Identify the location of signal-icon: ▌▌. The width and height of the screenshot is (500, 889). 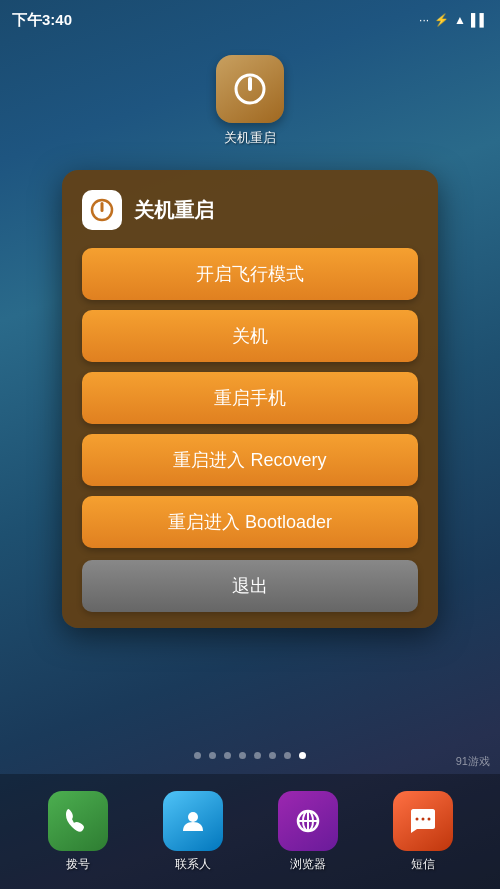
(480, 20).